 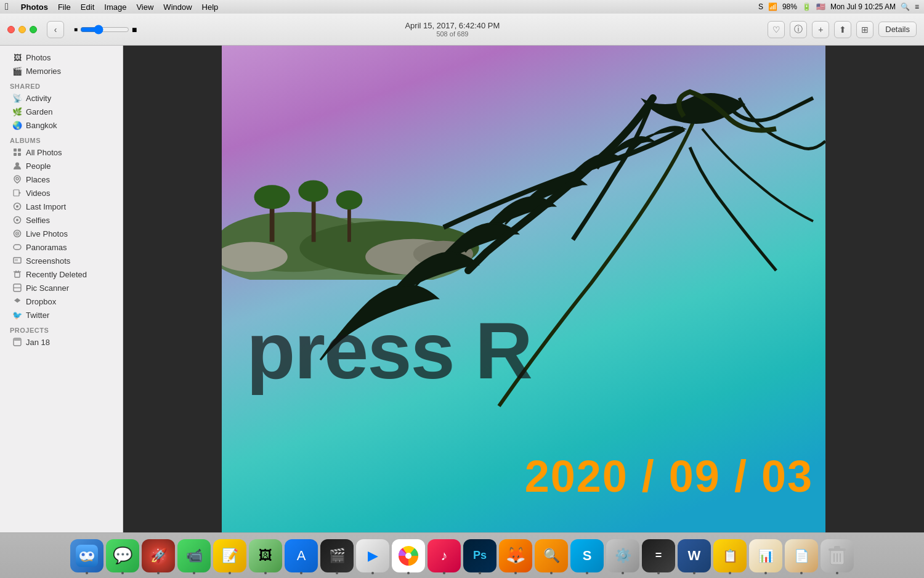 I want to click on dock-item-launchpad: 🚀, so click(x=158, y=556).